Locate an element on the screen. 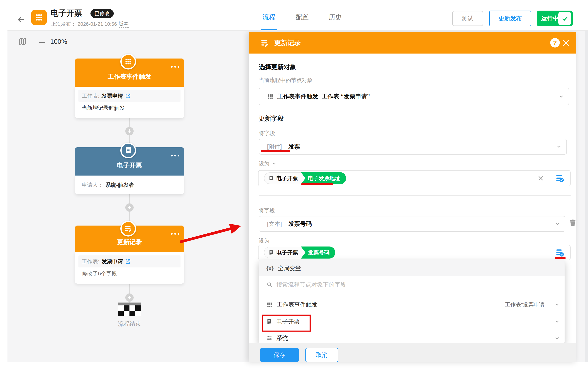  field-search-row is located at coordinates (412, 285).